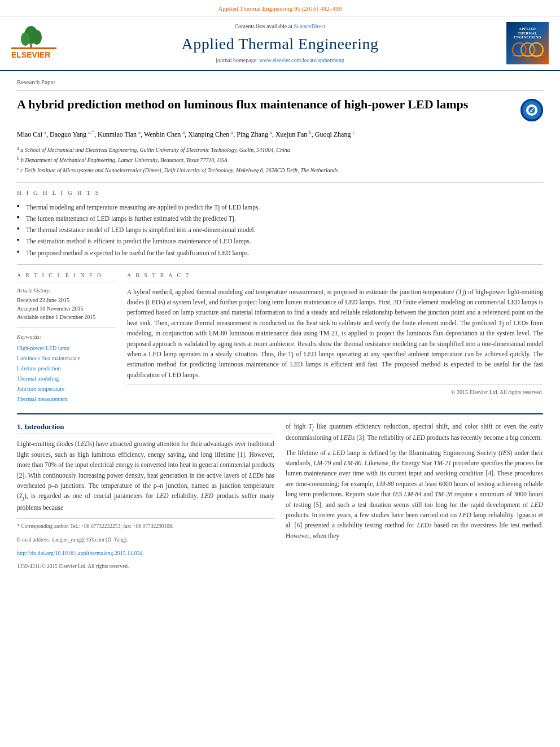 The width and height of the screenshot is (560, 747). Describe the element at coordinates (280, 253) in the screenshot. I see `highlight-item-5: The proposed method is expected to be us…` at that location.